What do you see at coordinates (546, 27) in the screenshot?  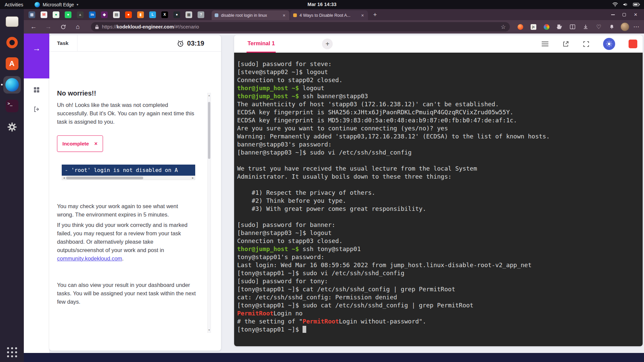 I see `extension-color-icon` at bounding box center [546, 27].